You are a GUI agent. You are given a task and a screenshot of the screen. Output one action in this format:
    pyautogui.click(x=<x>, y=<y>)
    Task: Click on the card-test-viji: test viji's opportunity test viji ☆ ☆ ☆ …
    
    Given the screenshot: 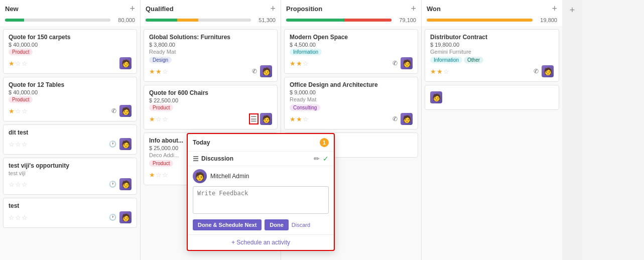 What is the action you would take?
    pyautogui.click(x=70, y=176)
    